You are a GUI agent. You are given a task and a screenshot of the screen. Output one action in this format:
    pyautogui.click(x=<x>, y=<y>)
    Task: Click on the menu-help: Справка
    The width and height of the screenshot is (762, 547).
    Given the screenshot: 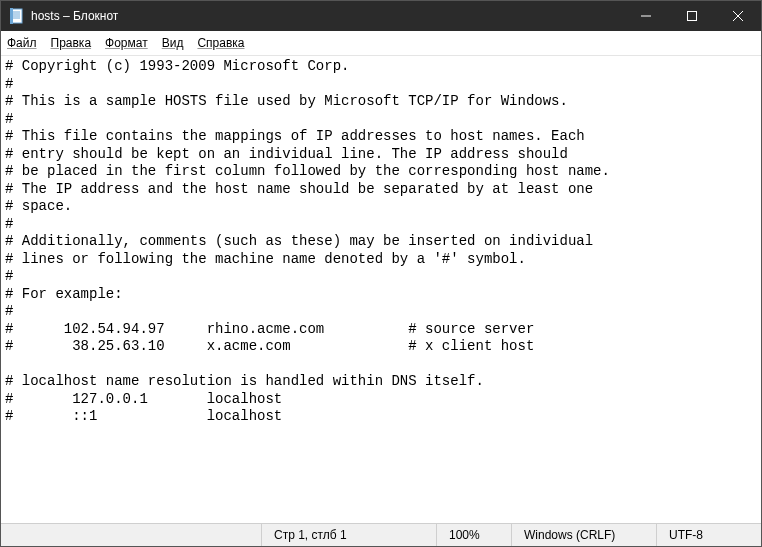 What is the action you would take?
    pyautogui.click(x=220, y=43)
    